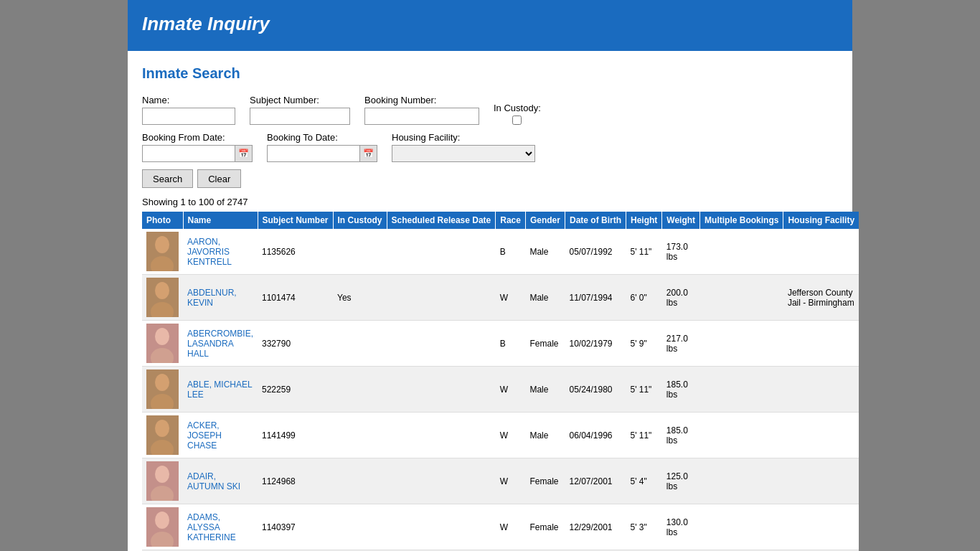 This screenshot has width=980, height=551. I want to click on subject-number-group: Subject Number:, so click(300, 110).